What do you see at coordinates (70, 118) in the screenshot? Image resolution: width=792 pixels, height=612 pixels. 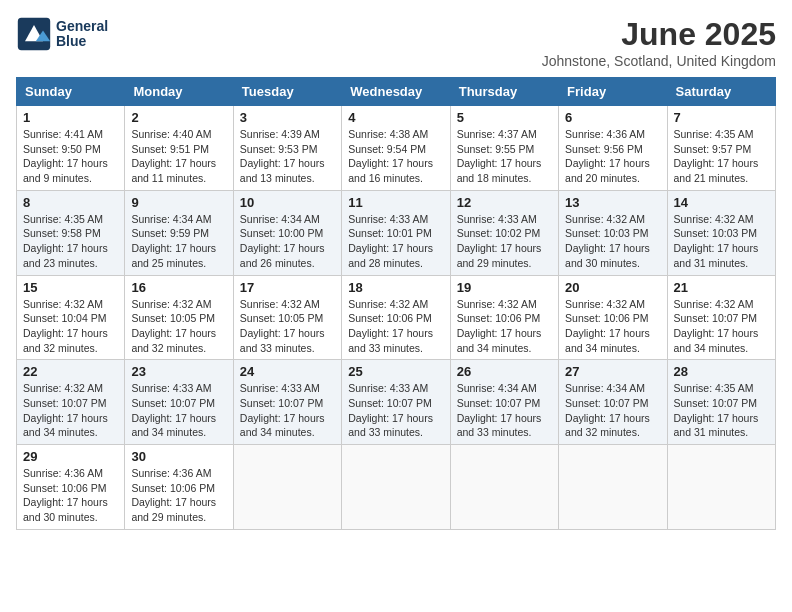 I see `day-number: 1` at bounding box center [70, 118].